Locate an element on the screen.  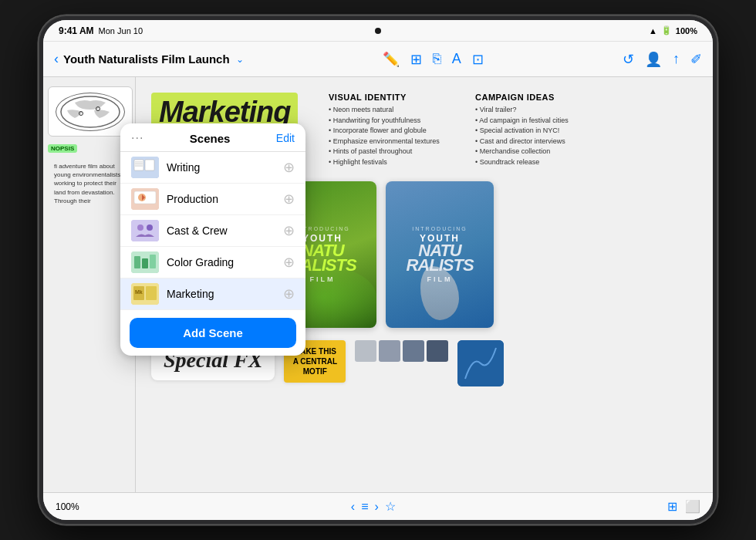
marketing-thumb-svg: Mk is located at coordinates (145, 294).